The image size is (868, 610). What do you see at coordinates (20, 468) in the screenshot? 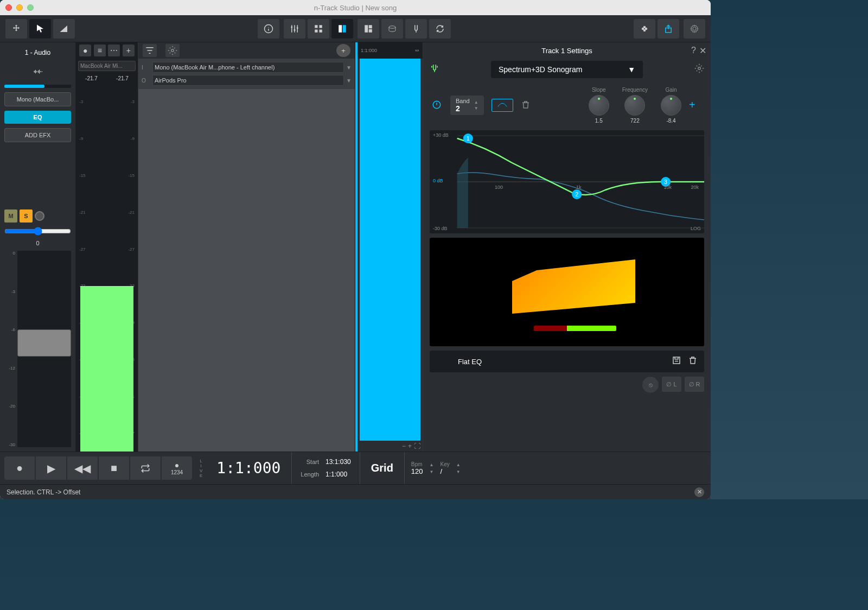
I see `record-button: ●` at bounding box center [20, 468].